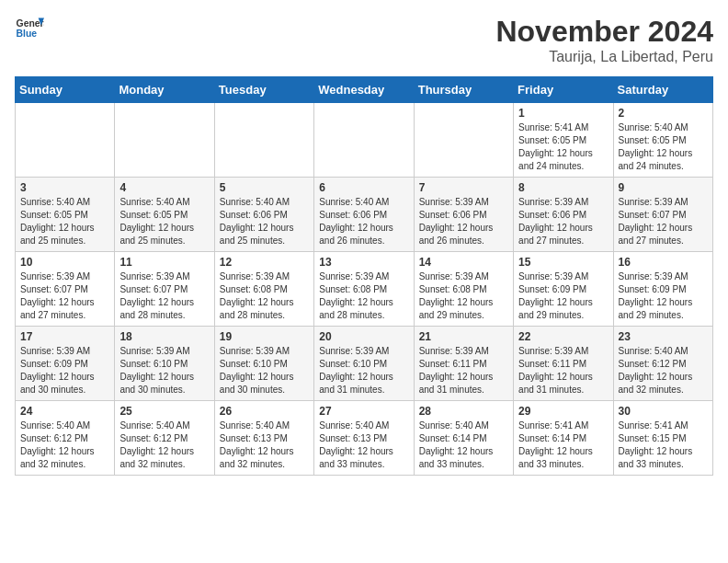  What do you see at coordinates (663, 438) in the screenshot?
I see `calendar-cell: 30Sunrise: 5:41 AM Sunset: 6:15 PM Dayli…` at bounding box center [663, 438].